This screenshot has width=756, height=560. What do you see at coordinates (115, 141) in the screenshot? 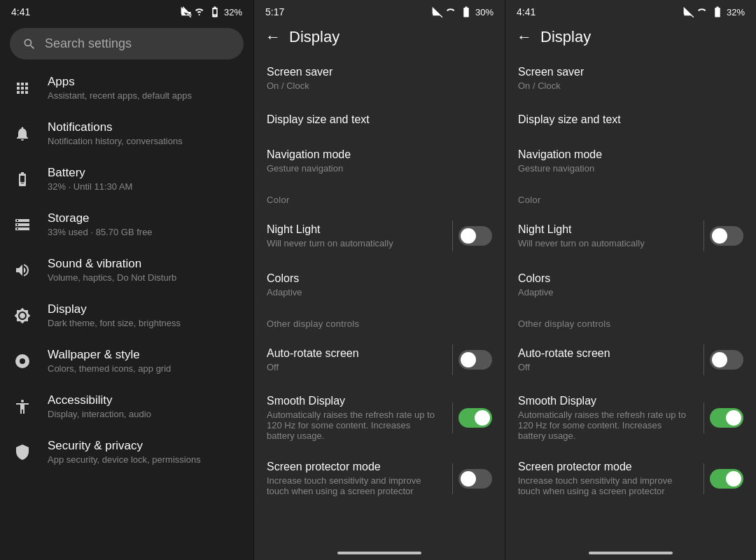
I see `notifications-subtitle: Notification history, conversations` at bounding box center [115, 141].